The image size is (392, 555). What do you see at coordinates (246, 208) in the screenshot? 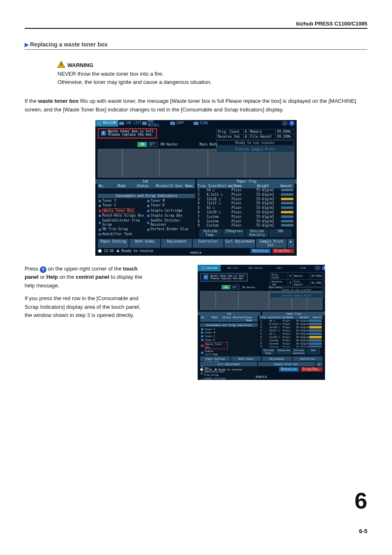
I see `paper-tray-list: 1A4 ▢Plain55-61g/m228.5x11 ▢Plain55-61g/…` at bounding box center [246, 208].